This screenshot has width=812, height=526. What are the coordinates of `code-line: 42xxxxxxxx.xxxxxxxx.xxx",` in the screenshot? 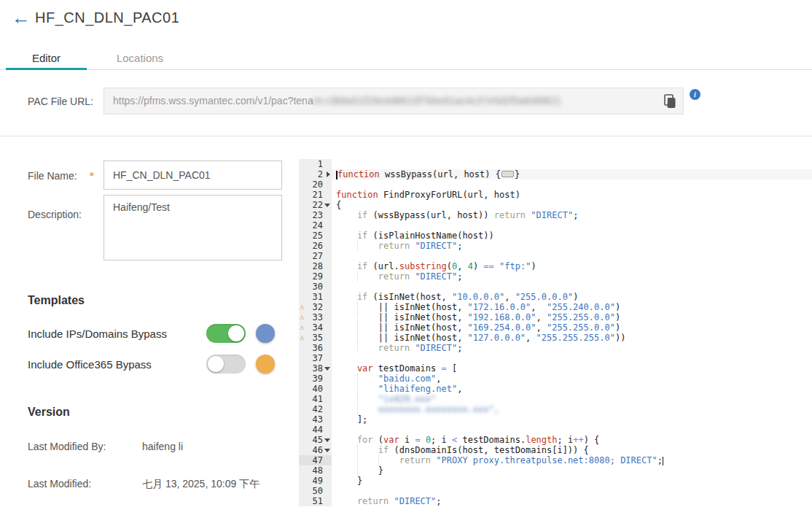 It's located at (555, 409).